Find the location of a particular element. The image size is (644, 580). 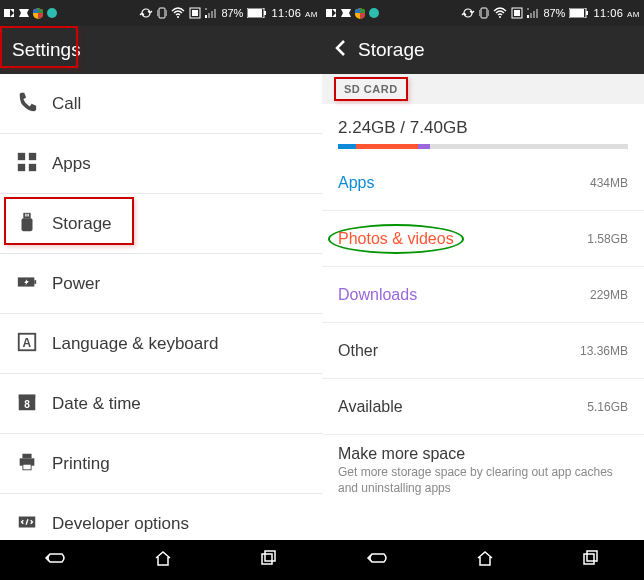

settings-row-date: 8Date & time is located at coordinates (161, 404).